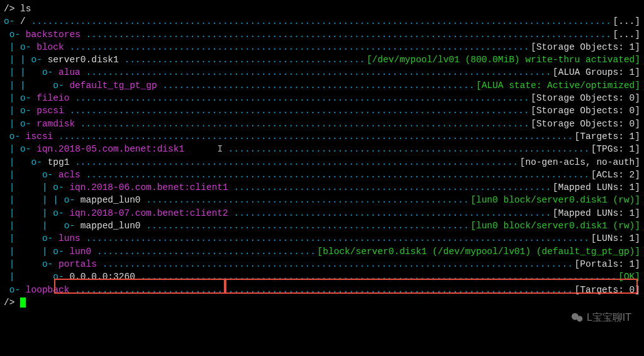 The width and height of the screenshot is (644, 356). What do you see at coordinates (322, 175) in the screenshot?
I see `tree-acls: | o- acls [ACLs: 2]` at bounding box center [322, 175].